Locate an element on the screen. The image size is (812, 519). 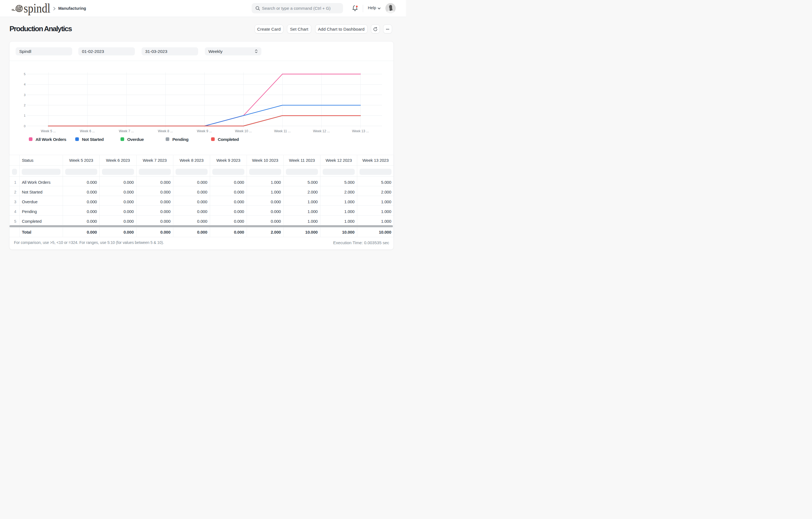
svg-text: Week 6 ... is located at coordinates (88, 131).